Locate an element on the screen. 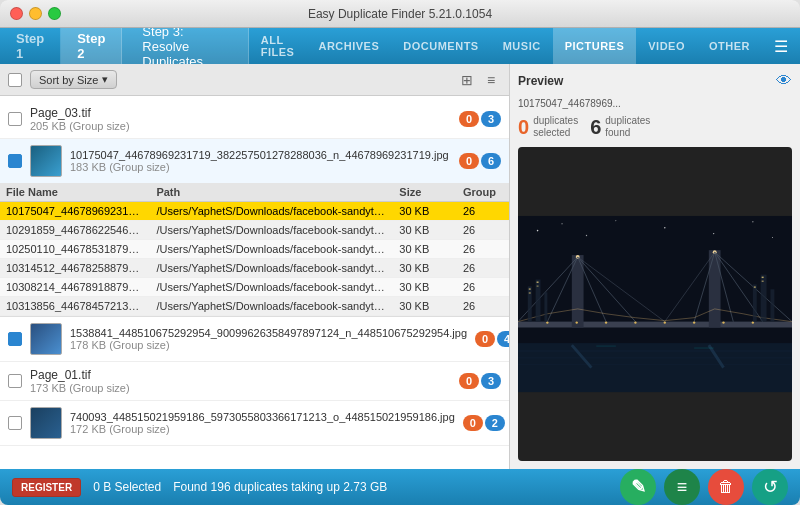 The image size is (800, 505). col-header-path: Path is located at coordinates (272, 192).